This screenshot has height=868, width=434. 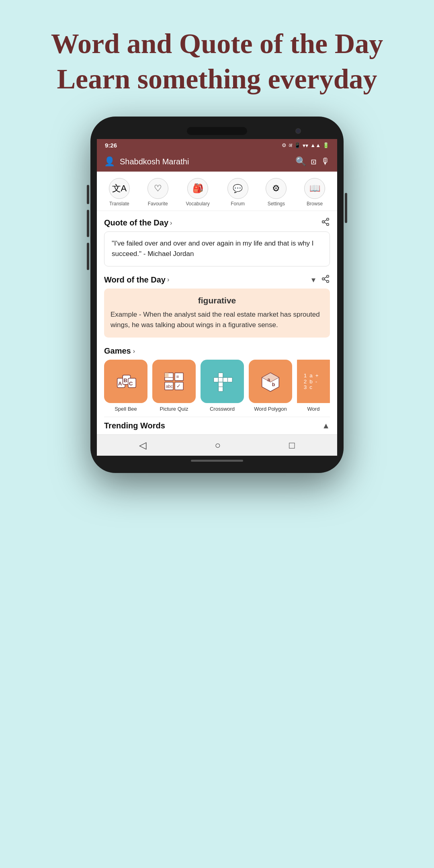 What do you see at coordinates (136, 223) in the screenshot?
I see `quote-title: Quote of the Day` at bounding box center [136, 223].